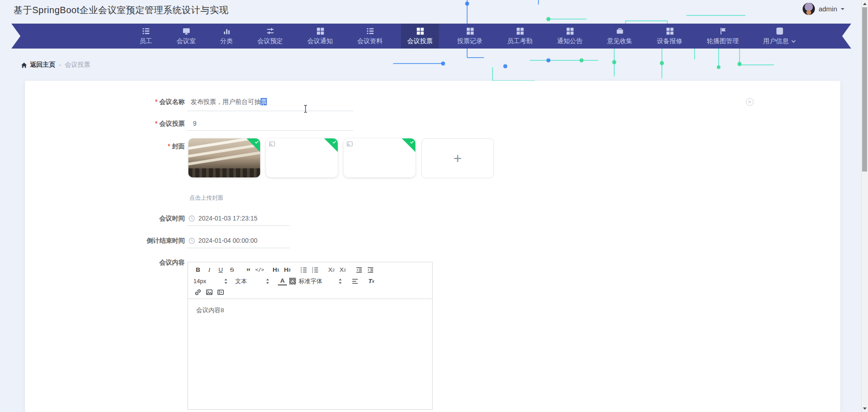 This screenshot has height=412, width=868. What do you see at coordinates (137, 241) in the screenshot?
I see `field-label-countdown-end: 倒计结束时间` at bounding box center [137, 241].